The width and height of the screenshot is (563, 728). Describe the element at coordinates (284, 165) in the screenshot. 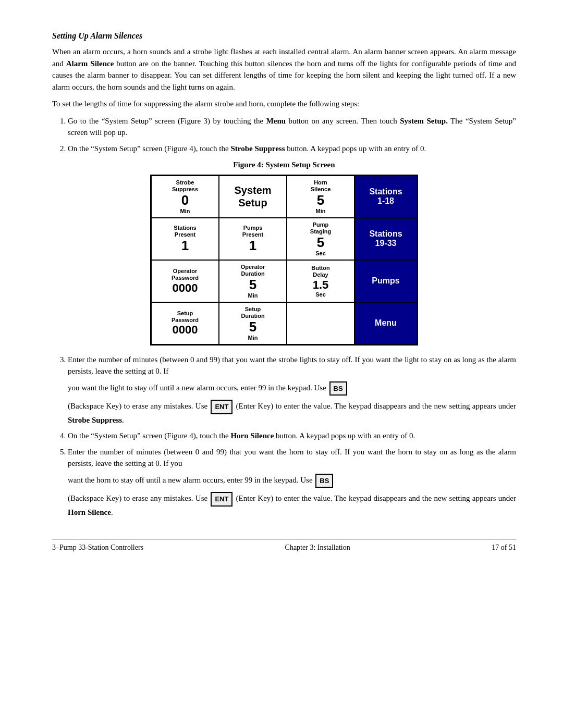

I see `figure-caption: Figure 4: System Setup Screen` at that location.